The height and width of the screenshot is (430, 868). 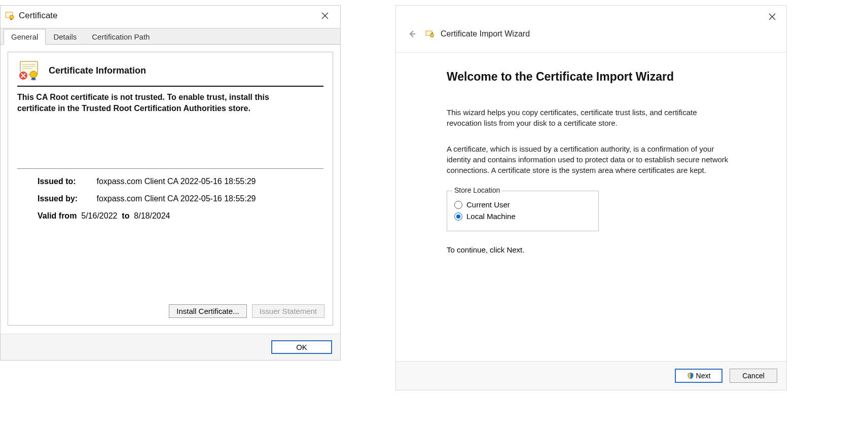 I want to click on valid-from-value: 5/16/2022, so click(x=99, y=216).